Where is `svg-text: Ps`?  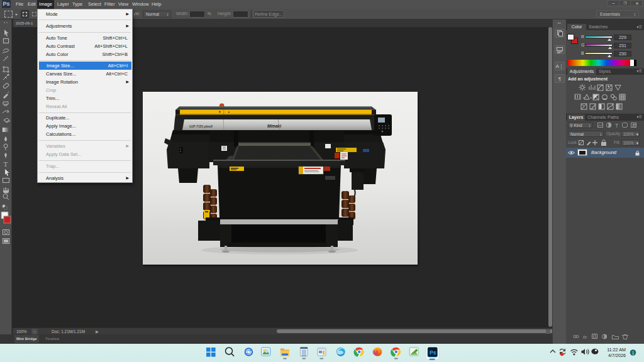
svg-text: Ps is located at coordinates (433, 353).